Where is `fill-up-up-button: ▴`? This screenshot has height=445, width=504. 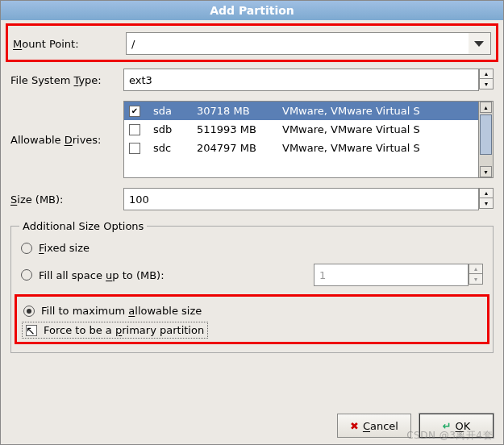 fill-up-up-button: ▴ is located at coordinates (476, 269).